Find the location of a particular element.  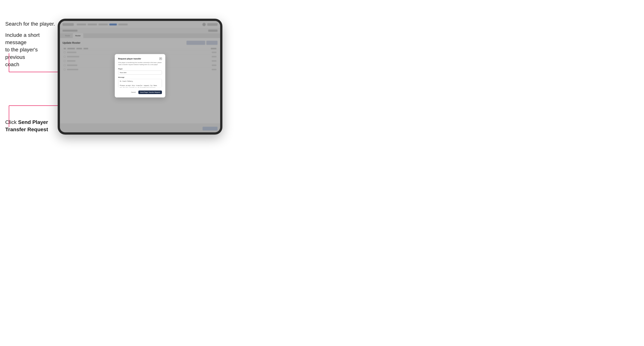

modal-dialog: Request player transfer ✕ If the player … is located at coordinates (140, 76).